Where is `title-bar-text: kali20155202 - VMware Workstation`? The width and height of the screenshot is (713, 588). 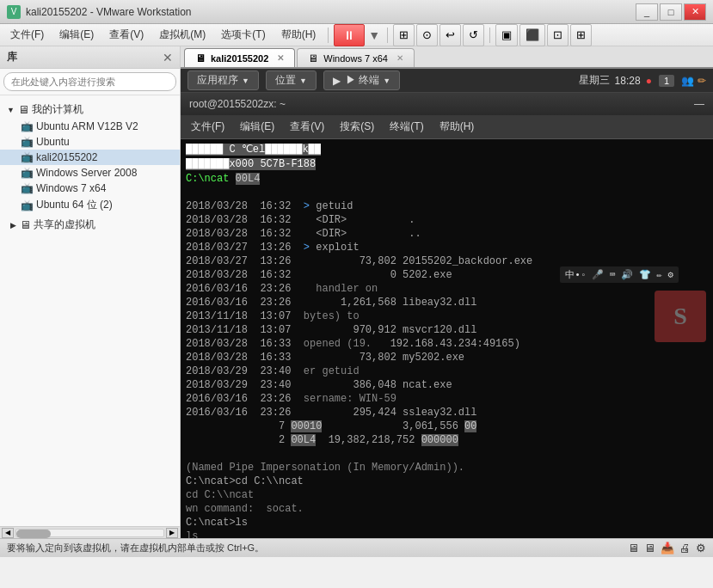 title-bar-text: kali20155202 - VMware Workstation is located at coordinates (108, 12).